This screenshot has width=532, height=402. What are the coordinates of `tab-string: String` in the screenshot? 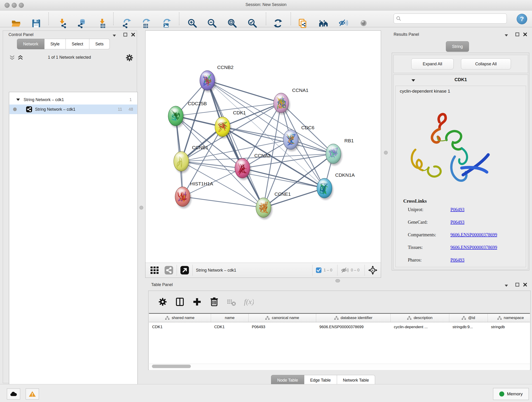 It's located at (457, 46).